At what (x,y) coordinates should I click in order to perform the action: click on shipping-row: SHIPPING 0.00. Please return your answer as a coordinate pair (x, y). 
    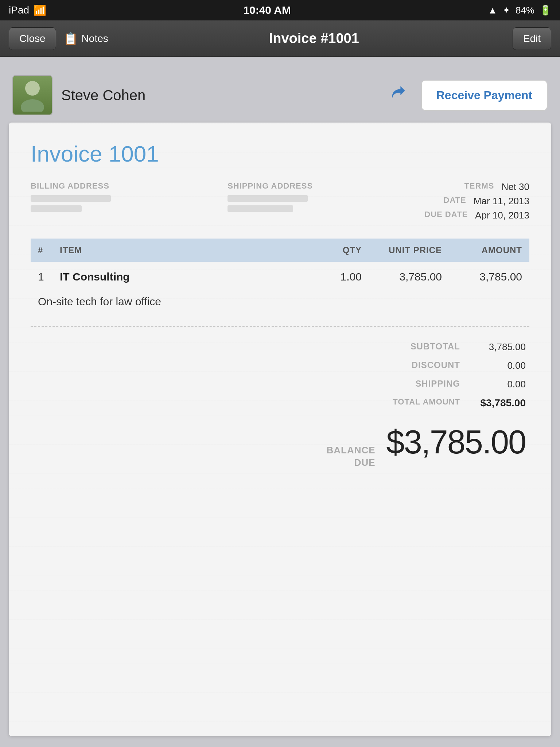
    Looking at the image, I should click on (435, 384).